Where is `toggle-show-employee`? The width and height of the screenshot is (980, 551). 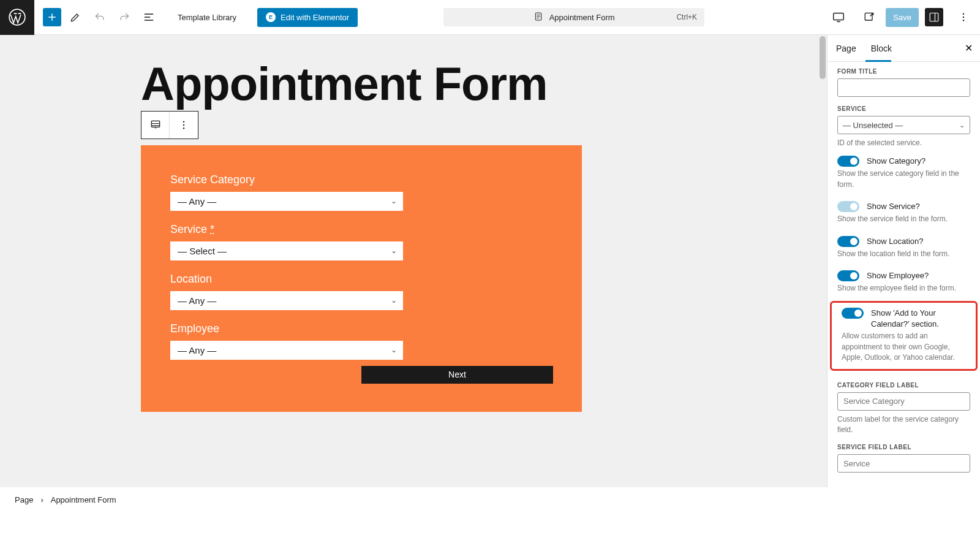 toggle-show-employee is located at coordinates (848, 276).